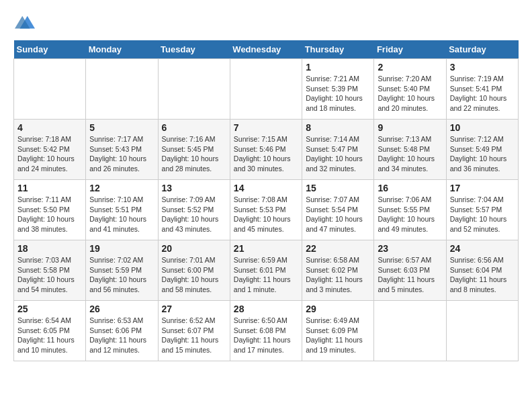 This screenshot has width=532, height=411. I want to click on calendar-cell: 20Sunrise: 7:01 AM Sunset: 6:00 PM Dayli…, so click(193, 271).